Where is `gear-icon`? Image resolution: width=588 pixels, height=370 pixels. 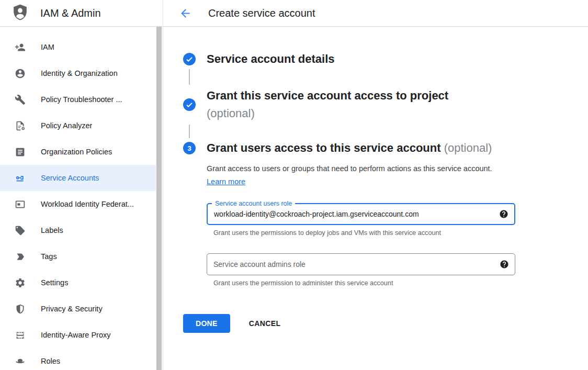
gear-icon is located at coordinates (20, 283).